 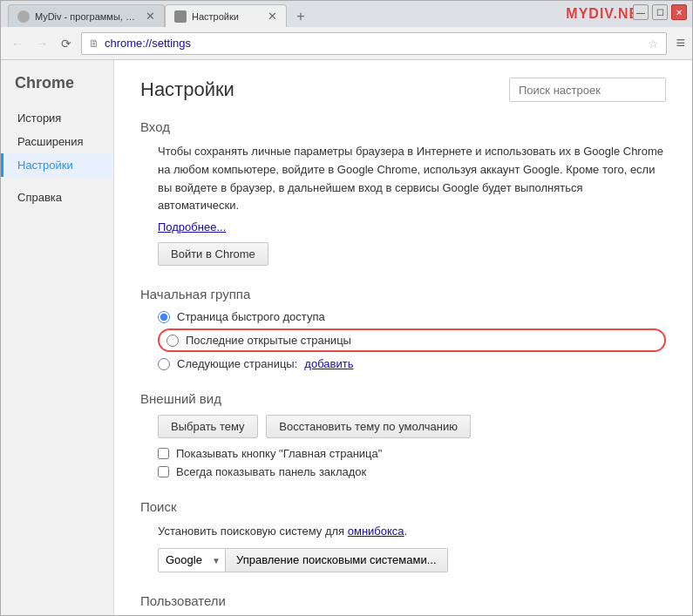 I want to click on search-engine-select-wrap: Google Yandex Bing ▼, so click(x=192, y=560).